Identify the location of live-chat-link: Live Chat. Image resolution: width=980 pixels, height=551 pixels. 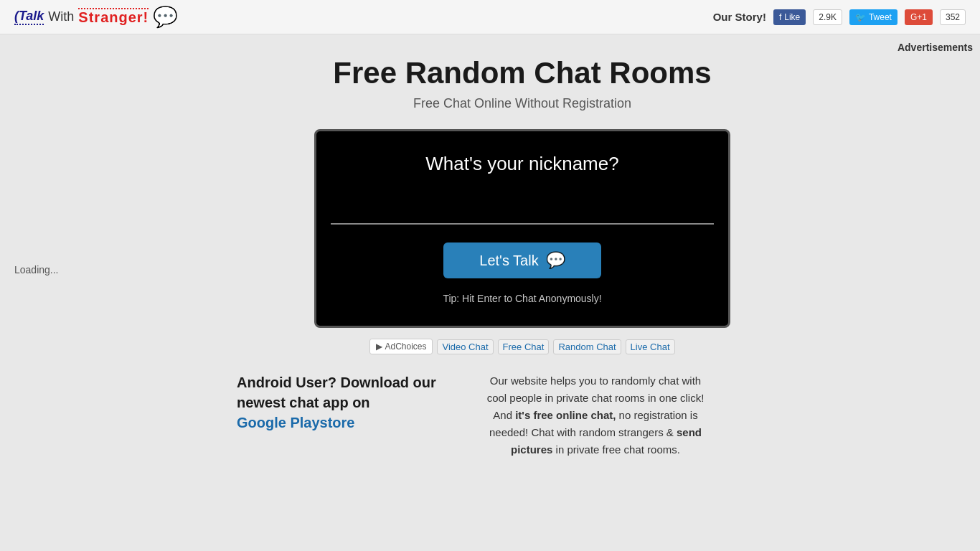
(650, 347).